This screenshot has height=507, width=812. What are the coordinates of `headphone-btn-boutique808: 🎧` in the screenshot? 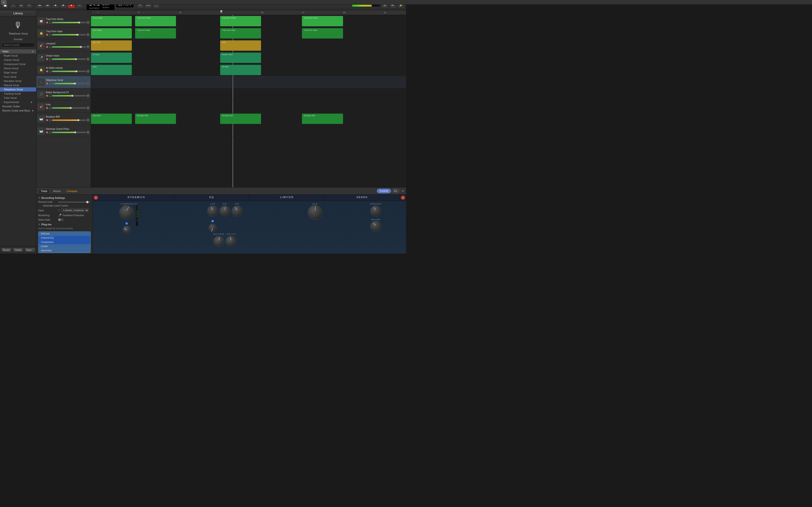 It's located at (50, 120).